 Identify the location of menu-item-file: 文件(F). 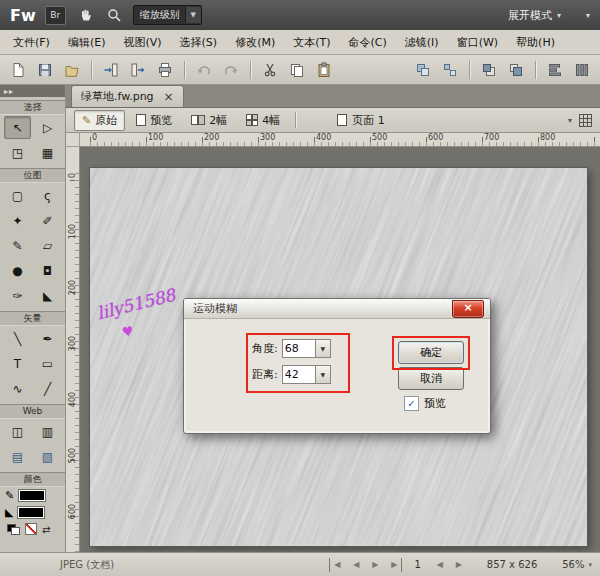
(32, 42).